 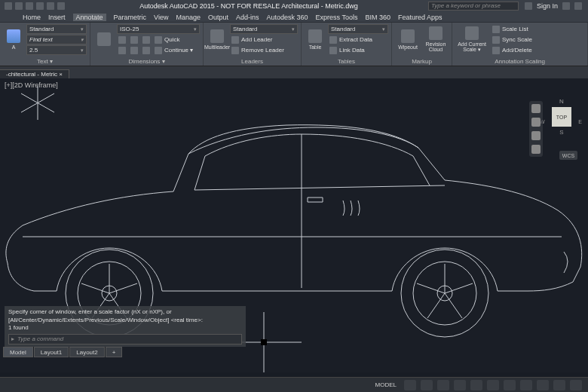 I want to click on panel-leaders: Multileader Standard Add Leader Remove L…, so click(x=253, y=44).